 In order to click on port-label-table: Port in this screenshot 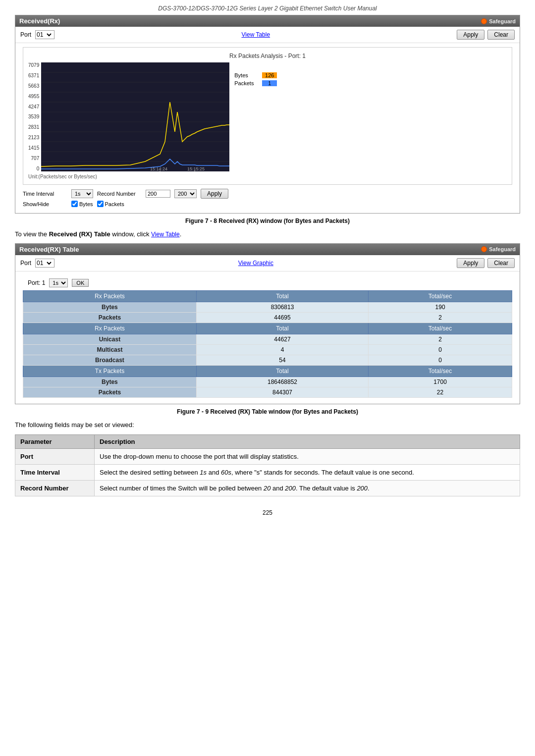, I will do `click(26, 263)`.